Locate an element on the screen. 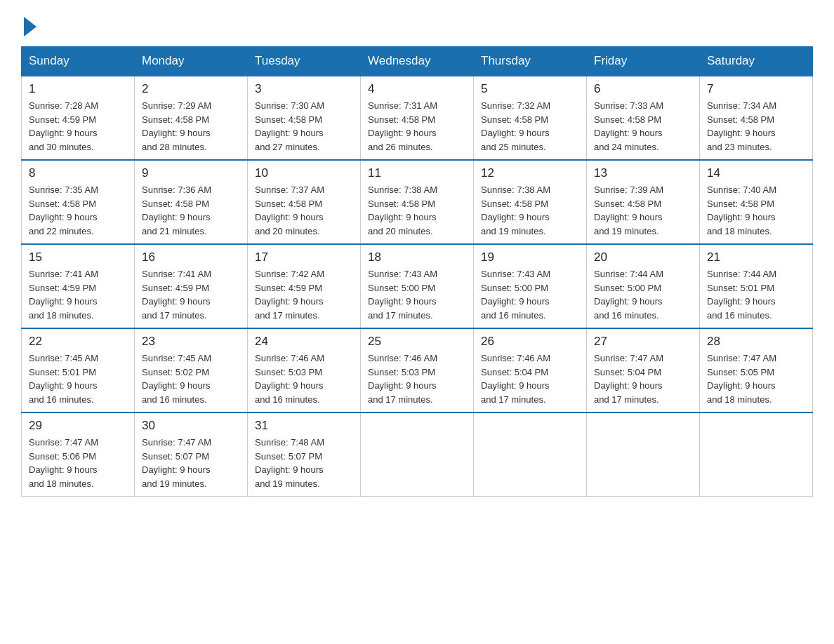  day-info: Sunrise: 7:29 AM Sunset: 4:58 PM Dayligh… is located at coordinates (191, 126).